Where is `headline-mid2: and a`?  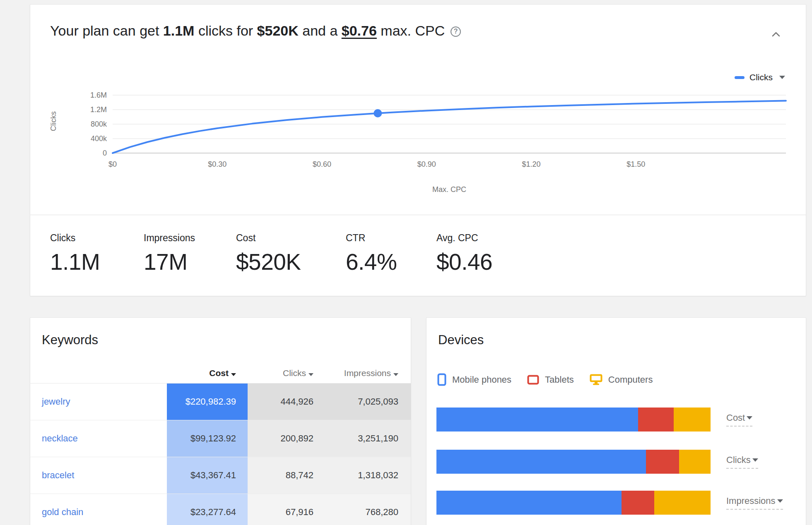
headline-mid2: and a is located at coordinates (320, 31).